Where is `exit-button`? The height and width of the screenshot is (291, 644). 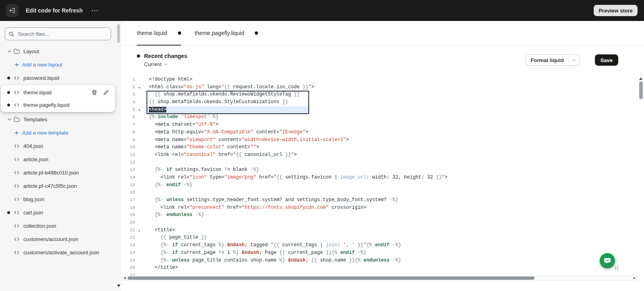 exit-button is located at coordinates (12, 10).